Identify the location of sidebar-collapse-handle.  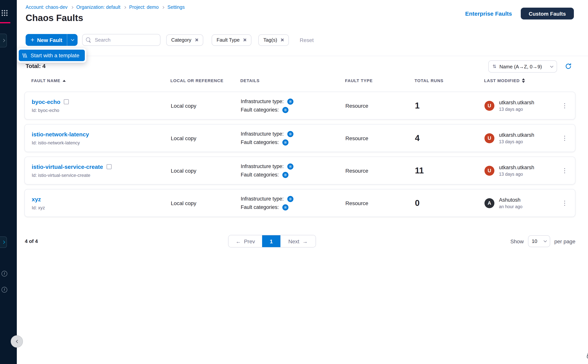
(17, 341).